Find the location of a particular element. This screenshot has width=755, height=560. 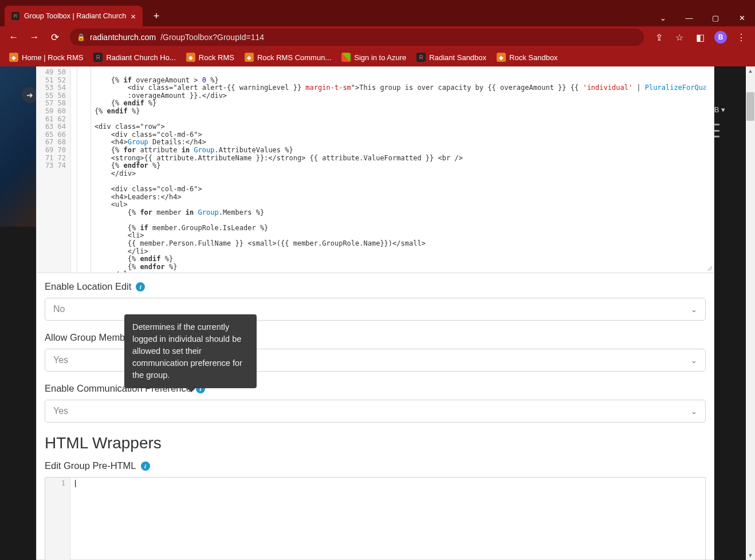

window-close-icon: ✕ is located at coordinates (742, 18).